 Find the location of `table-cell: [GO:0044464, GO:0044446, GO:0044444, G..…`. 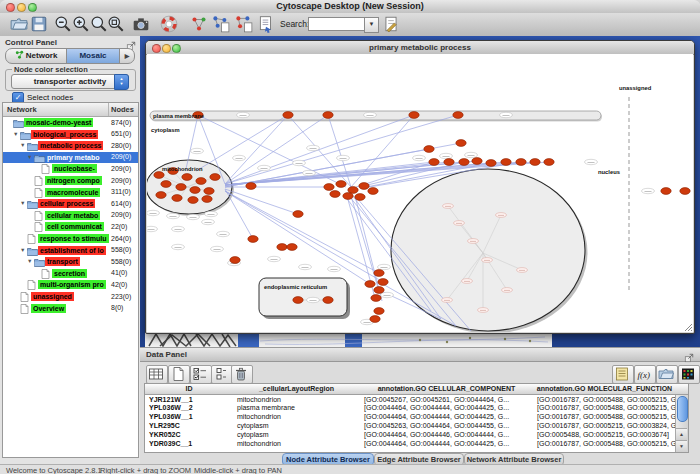

table-cell: [GO:0044464, GO:0044446, GO:0044444, G..… is located at coordinates (448, 436).